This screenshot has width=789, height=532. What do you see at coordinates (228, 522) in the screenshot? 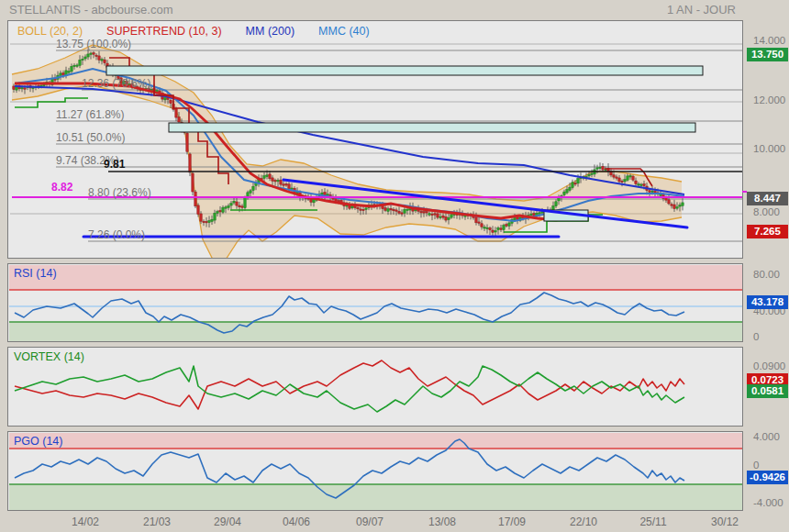
I see `x-axis-label: 29/04` at bounding box center [228, 522].